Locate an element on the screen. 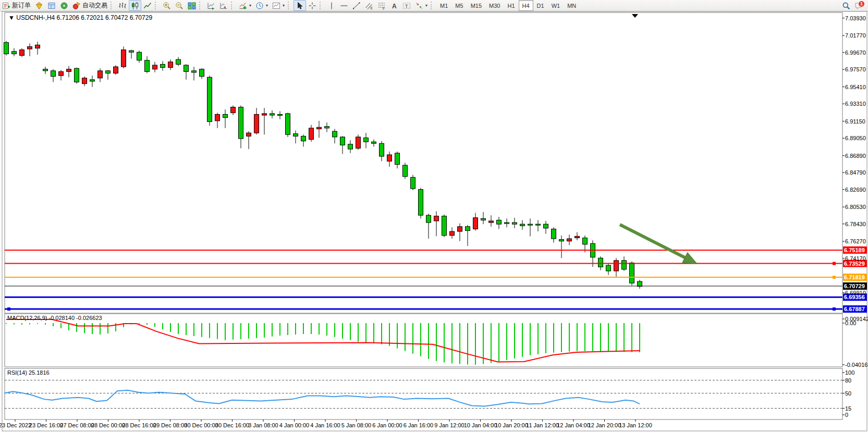 Image resolution: width=868 pixels, height=432 pixels. time-axis-label: 11 Jan 12:00 is located at coordinates (542, 425).